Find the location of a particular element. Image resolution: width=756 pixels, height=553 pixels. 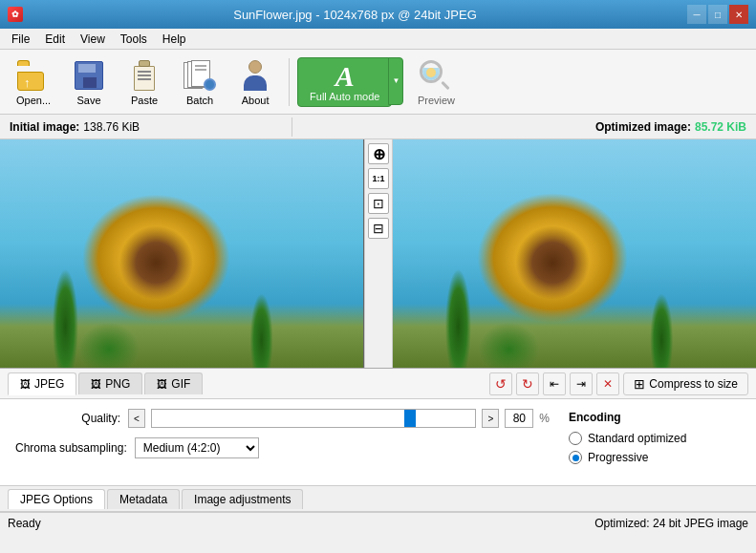

redo-button: ↻ is located at coordinates (528, 384).